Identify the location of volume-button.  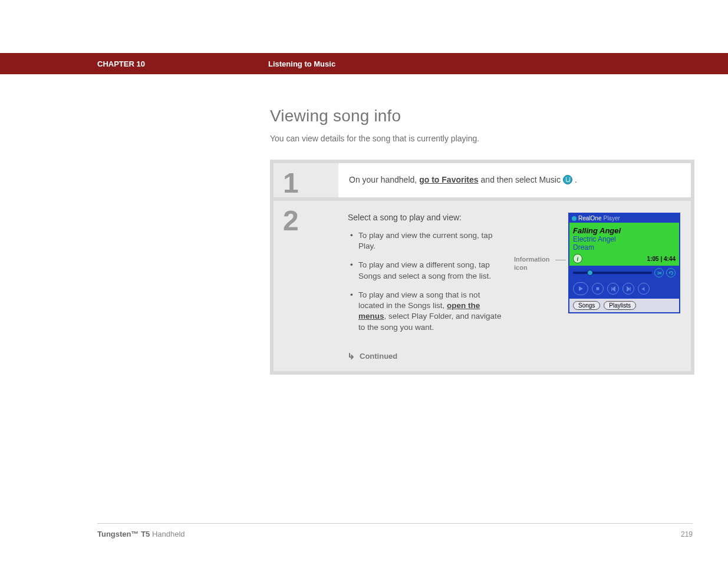
(644, 289).